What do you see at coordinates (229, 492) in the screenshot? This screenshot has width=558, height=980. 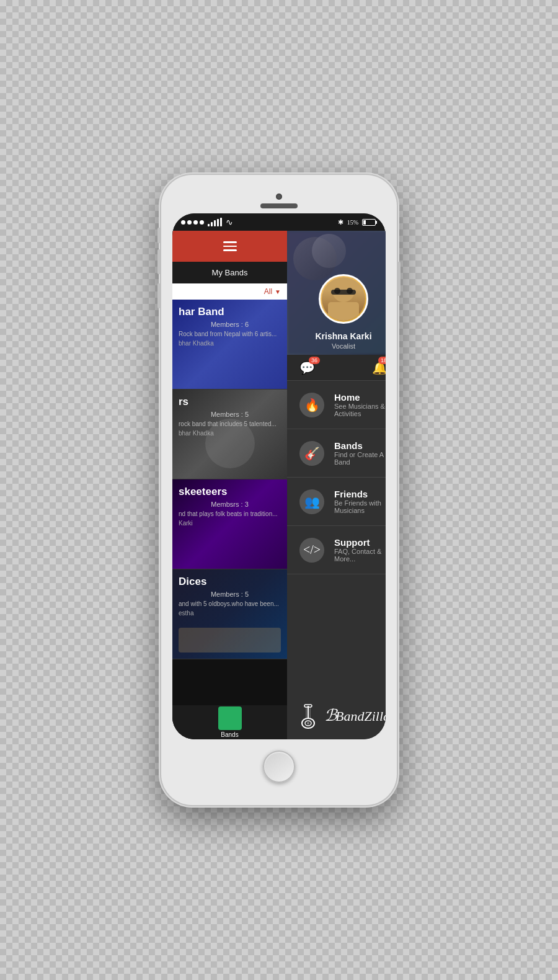 I see `band-name: skeeteers` at bounding box center [229, 492].